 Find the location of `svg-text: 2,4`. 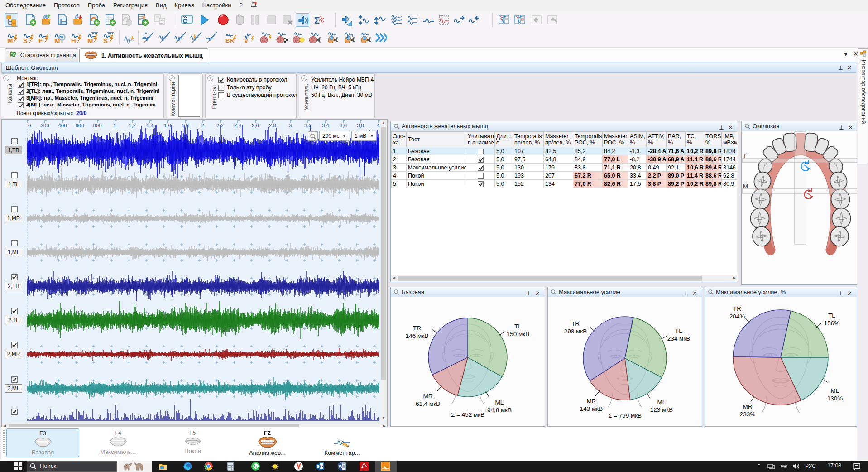

svg-text: 2,4 is located at coordinates (238, 125).